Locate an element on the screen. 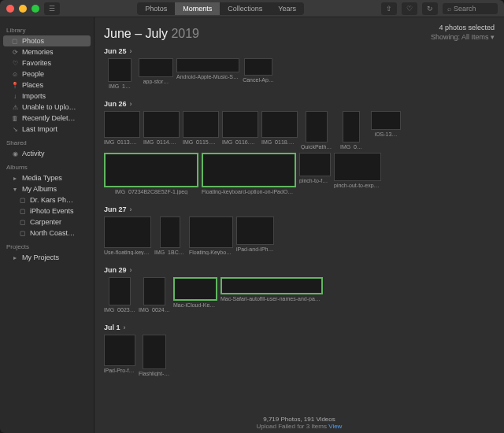 The image size is (504, 433). sidebar-item-my-projects: ▸My Projects is located at coordinates (47, 257).